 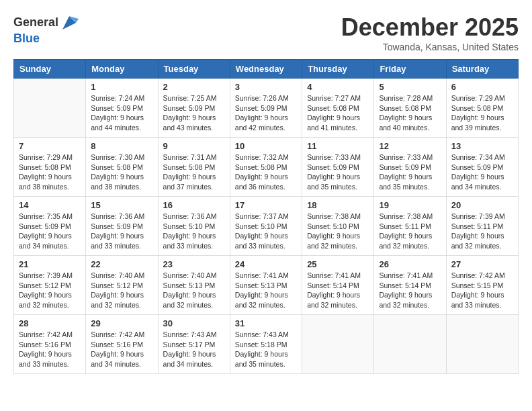 What do you see at coordinates (482, 146) in the screenshot?
I see `day-number: 13` at bounding box center [482, 146].